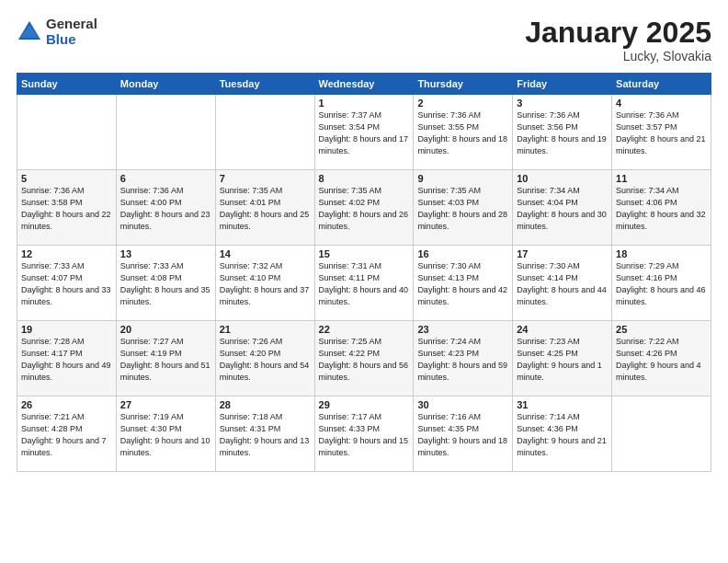 The height and width of the screenshot is (563, 728). What do you see at coordinates (66, 284) in the screenshot?
I see `day-info: Sunrise: 7:33 AM Sunset: 4:07 PM Dayligh…` at bounding box center [66, 284].